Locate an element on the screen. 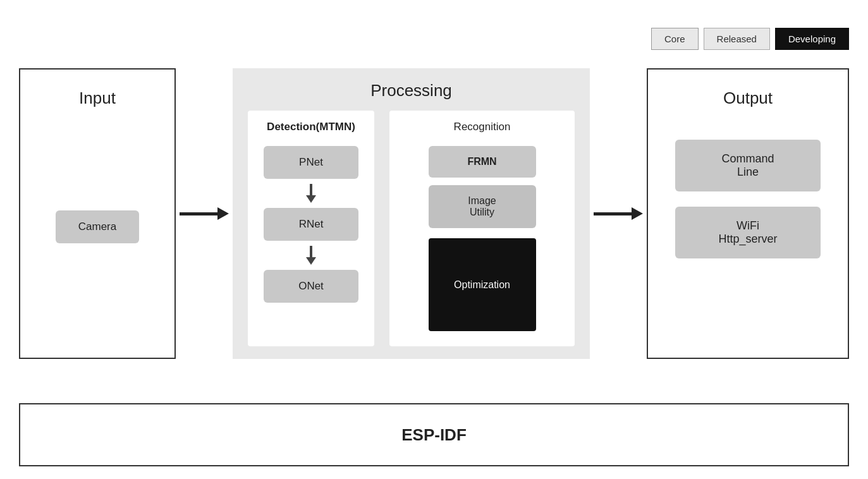 This screenshot has width=868, height=479. rnet-button: RNet is located at coordinates (311, 224).